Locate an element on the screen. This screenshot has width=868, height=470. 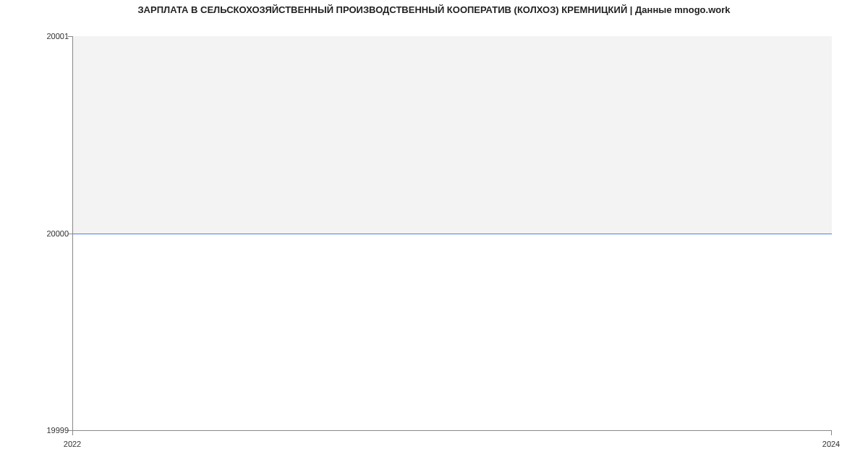
x-axis-label: 2022 is located at coordinates (72, 444).